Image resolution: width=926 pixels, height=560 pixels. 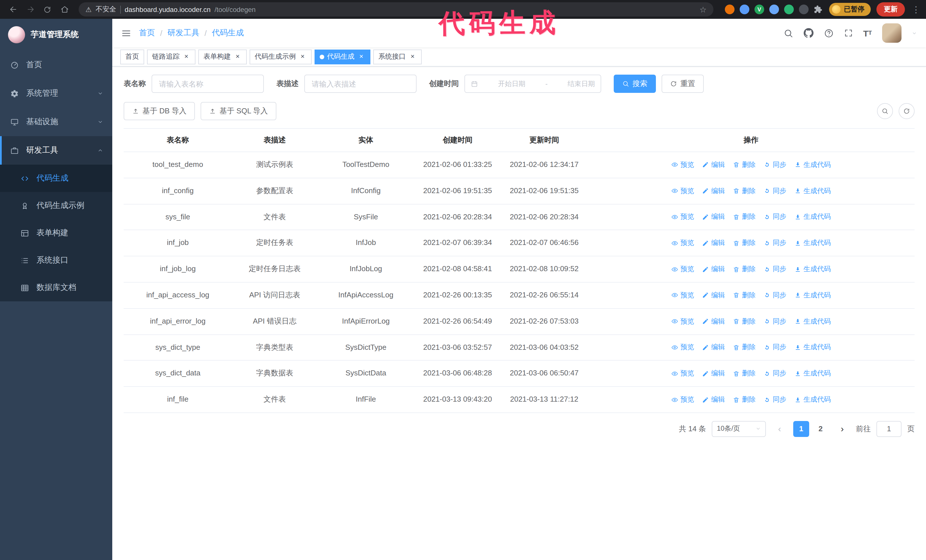 What do you see at coordinates (808, 33) in the screenshot?
I see `github-icon` at bounding box center [808, 33].